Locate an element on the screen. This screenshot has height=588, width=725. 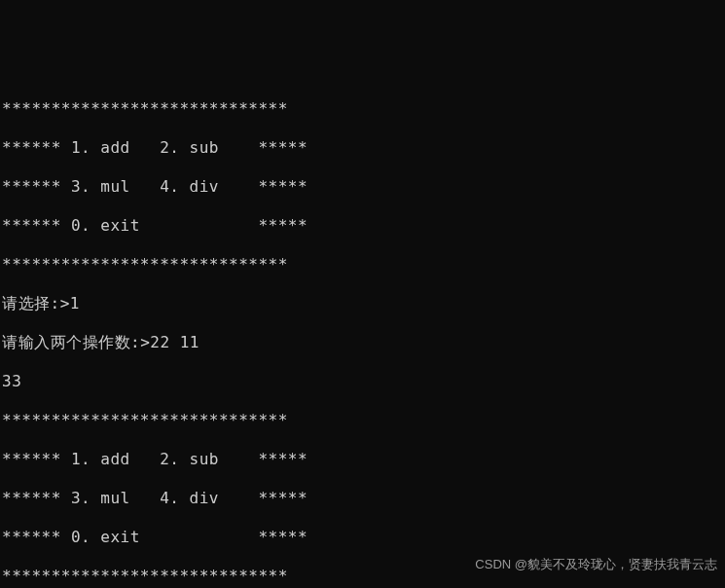
prompt-select: 请选择:> is located at coordinates (36, 304).